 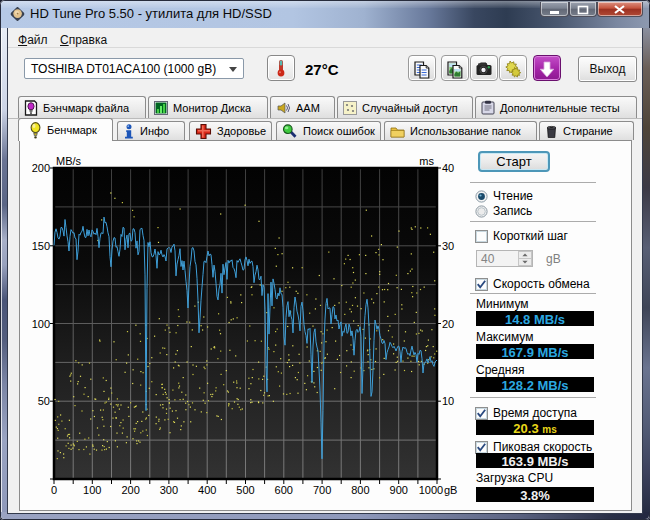 I want to click on svg-text: gB, so click(x=450, y=490).